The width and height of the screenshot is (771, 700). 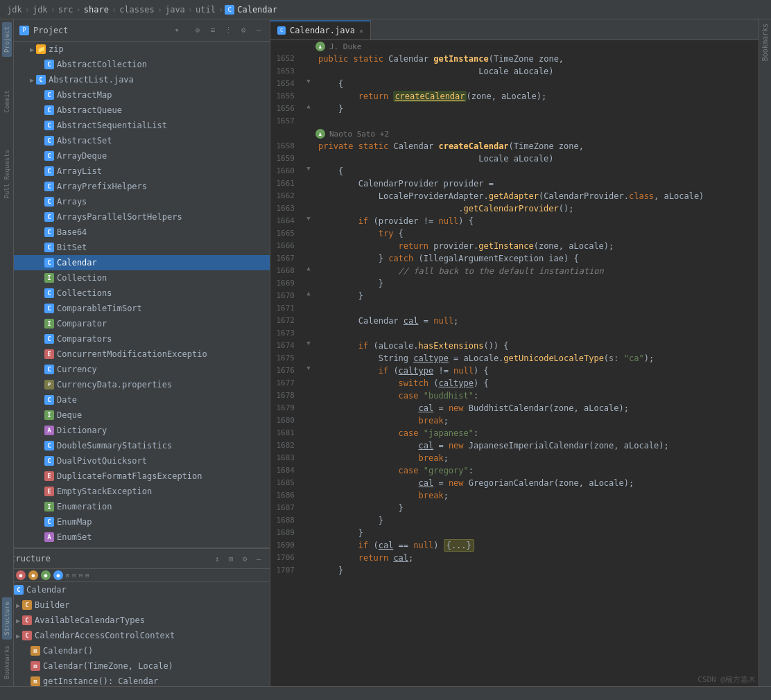 I want to click on code-line-1688: 1688 }, so click(x=514, y=520).